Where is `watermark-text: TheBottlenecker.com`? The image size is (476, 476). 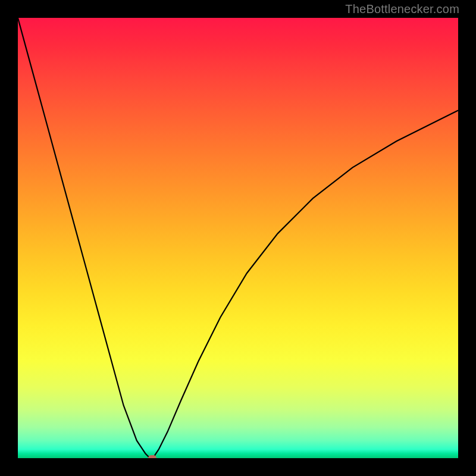 watermark-text: TheBottlenecker.com is located at coordinates (402, 10).